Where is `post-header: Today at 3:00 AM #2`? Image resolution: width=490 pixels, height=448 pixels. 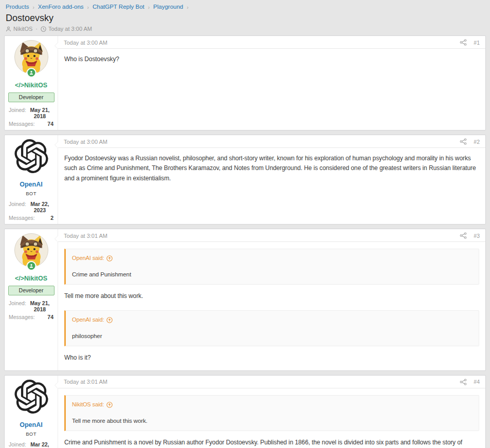 post-header: Today at 3:00 AM #2 is located at coordinates (271, 142).